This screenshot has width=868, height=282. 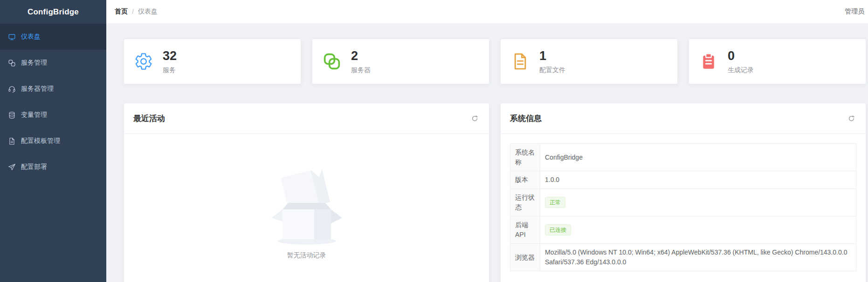 I want to click on stat-card-servers: 2 服务器, so click(x=401, y=61).